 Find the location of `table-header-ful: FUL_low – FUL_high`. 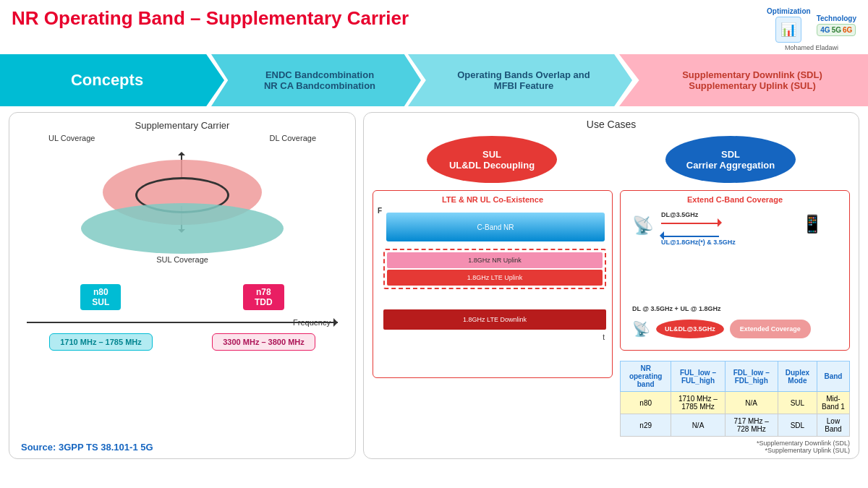

table-header-ful: FUL_low – FUL_high is located at coordinates (698, 377).